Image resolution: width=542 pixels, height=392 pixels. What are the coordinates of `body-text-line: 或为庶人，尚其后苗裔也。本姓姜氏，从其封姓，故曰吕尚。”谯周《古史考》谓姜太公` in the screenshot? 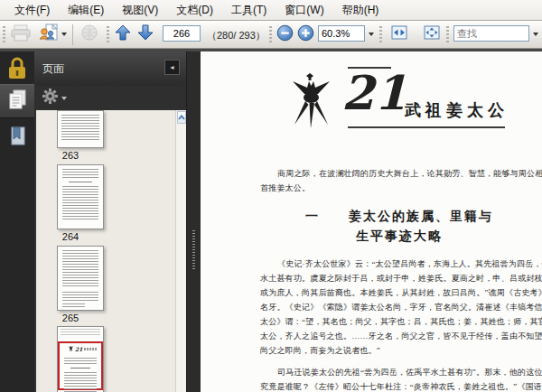 It's located at (401, 293).